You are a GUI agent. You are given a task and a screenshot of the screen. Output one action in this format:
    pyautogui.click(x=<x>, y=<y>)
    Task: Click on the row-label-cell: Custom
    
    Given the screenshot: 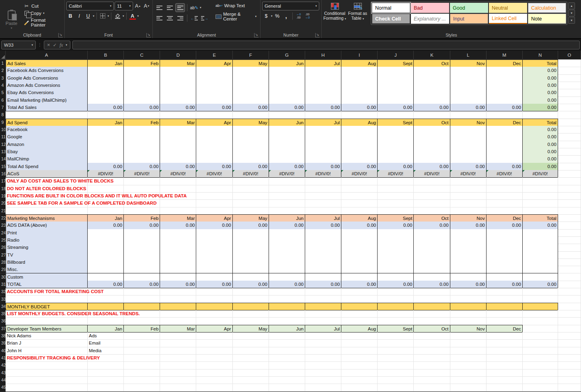 What is the action you would take?
    pyautogui.click(x=47, y=277)
    